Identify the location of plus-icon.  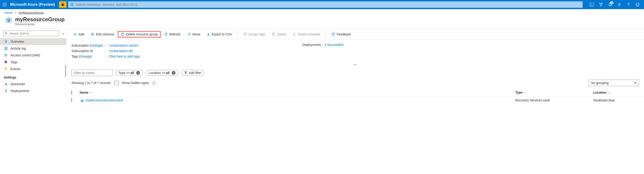
(75, 34).